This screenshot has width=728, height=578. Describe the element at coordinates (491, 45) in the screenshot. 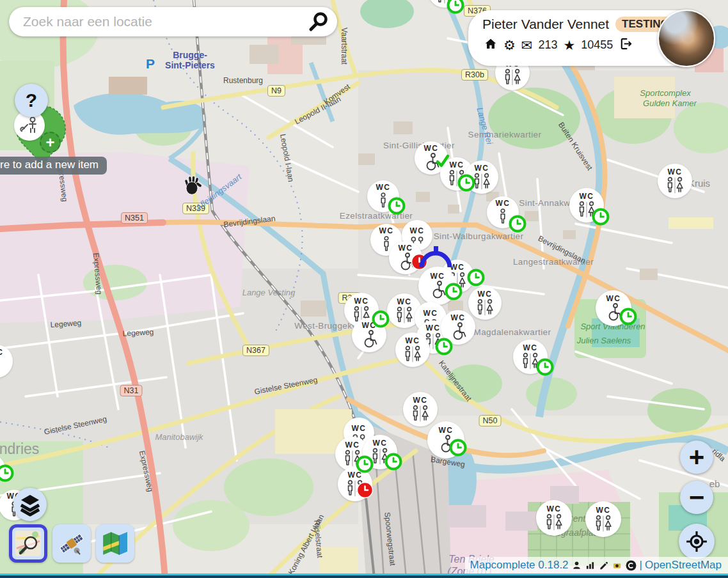

I see `home-icon` at that location.